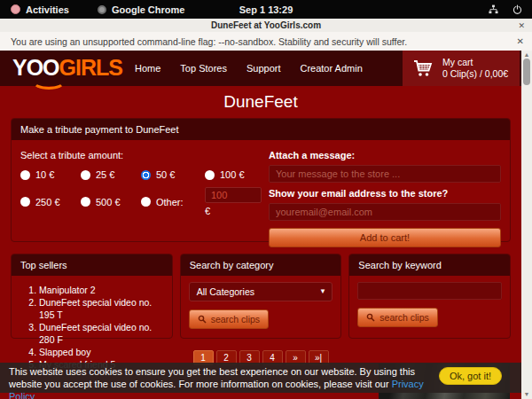 The width and height of the screenshot is (532, 399). What do you see at coordinates (527, 395) in the screenshot?
I see `scroll-down-icon: ▼` at bounding box center [527, 395].